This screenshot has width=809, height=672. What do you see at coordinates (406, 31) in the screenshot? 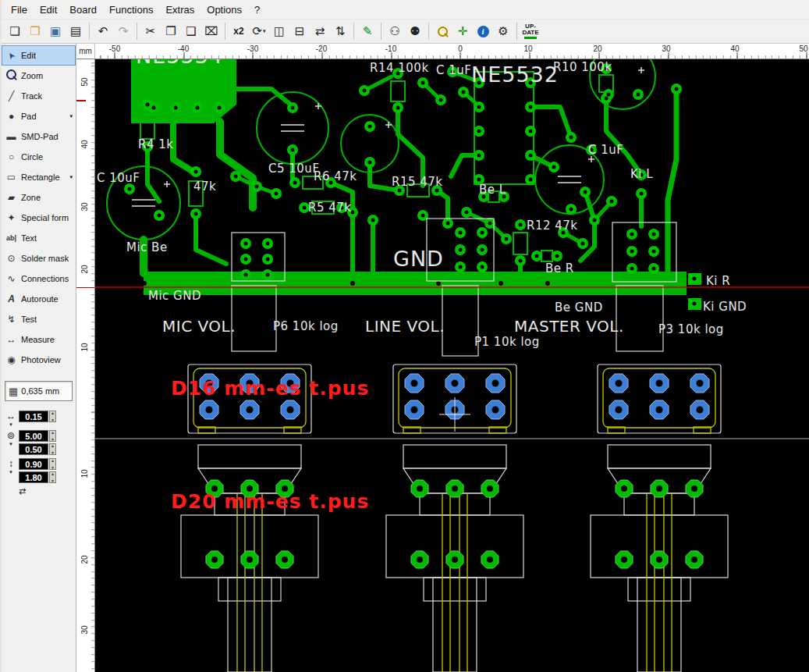
I see `toolbar: ❏ ❒ ▣ ▤ ↶ ↷ ✂ ❐ ❑ ⌧ x2 ⟳▾ ◫ ⊟ ⇄ ⇅ ✎ ⚇ ⚉ …` at bounding box center [406, 31].